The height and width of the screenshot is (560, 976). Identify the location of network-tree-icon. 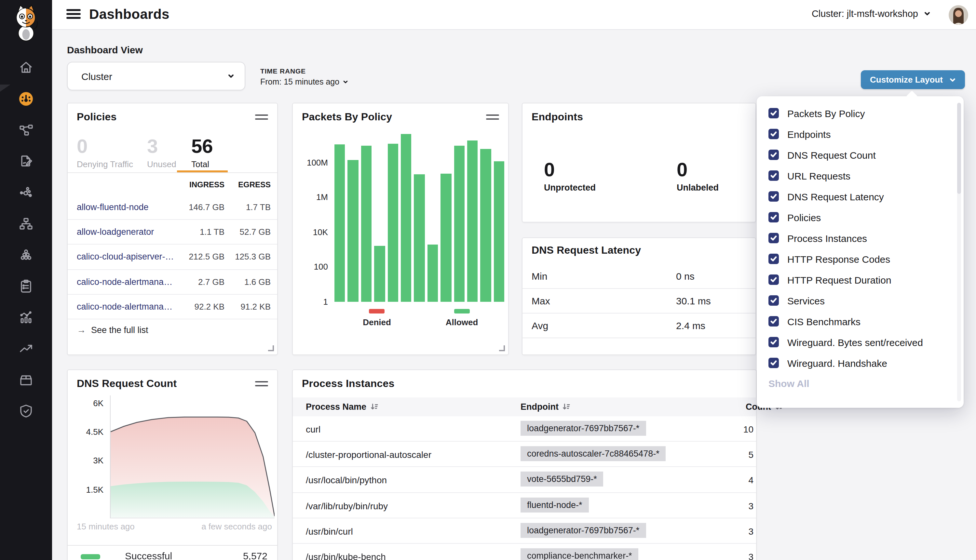
(26, 224).